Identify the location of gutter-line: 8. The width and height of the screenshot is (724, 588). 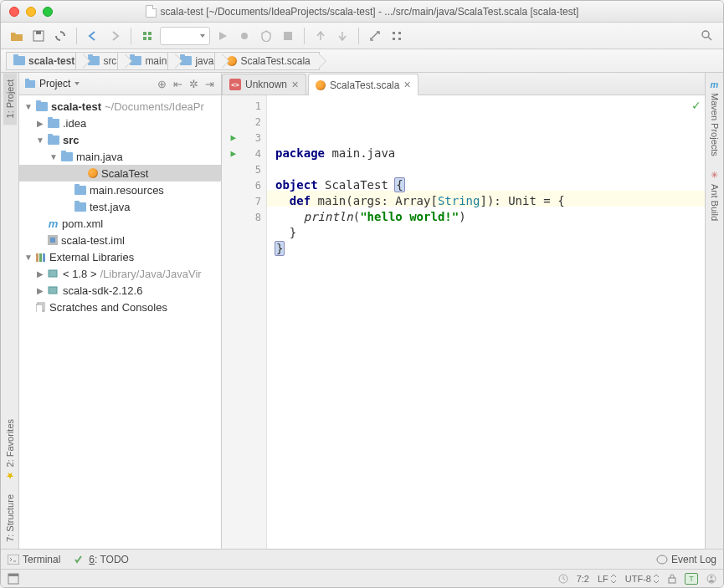
(244, 217).